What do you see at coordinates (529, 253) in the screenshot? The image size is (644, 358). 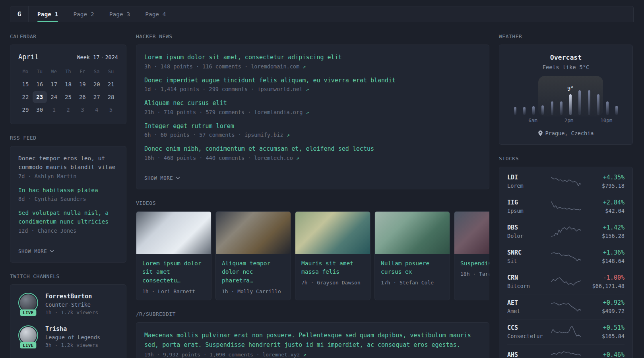 I see `stock-ticker: SNRC` at bounding box center [529, 253].